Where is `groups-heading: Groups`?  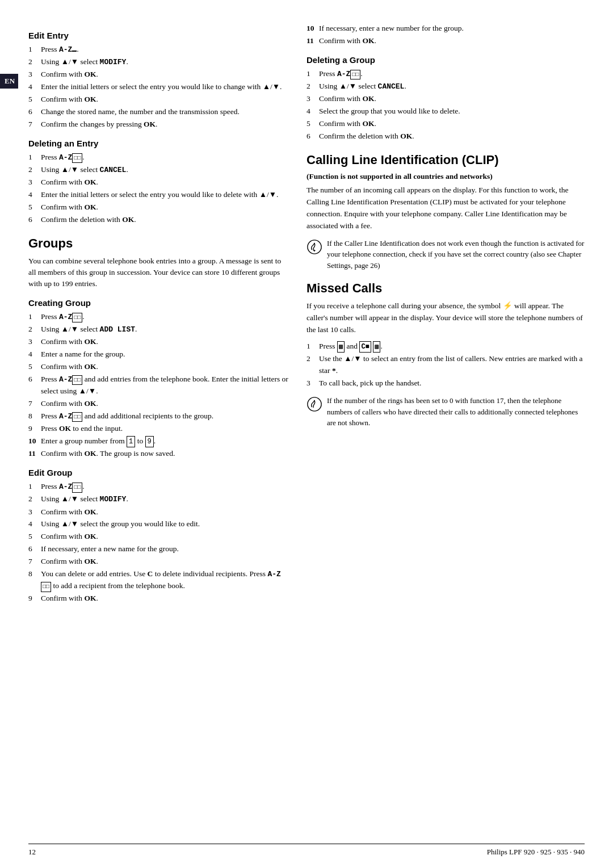 groups-heading: Groups is located at coordinates (159, 244).